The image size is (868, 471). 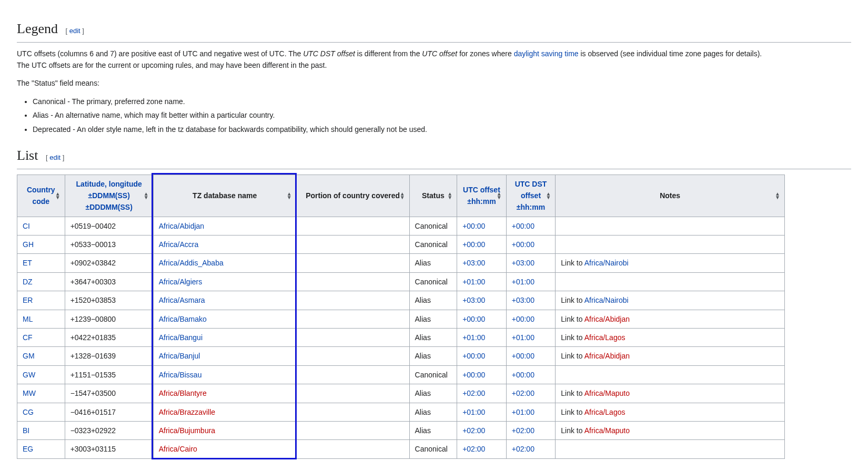 What do you see at coordinates (401, 301) in the screenshot?
I see `table-row: ER+1520+03853Africa/AsmaraAlias+03:00+03…` at bounding box center [401, 301].